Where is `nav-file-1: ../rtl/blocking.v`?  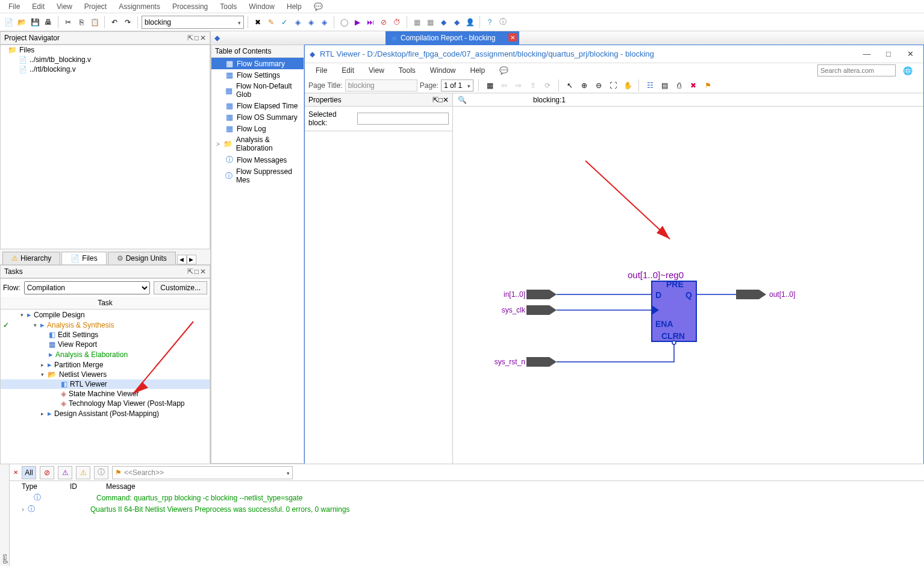
nav-file-1: ../rtl/blocking.v is located at coordinates (53, 69).